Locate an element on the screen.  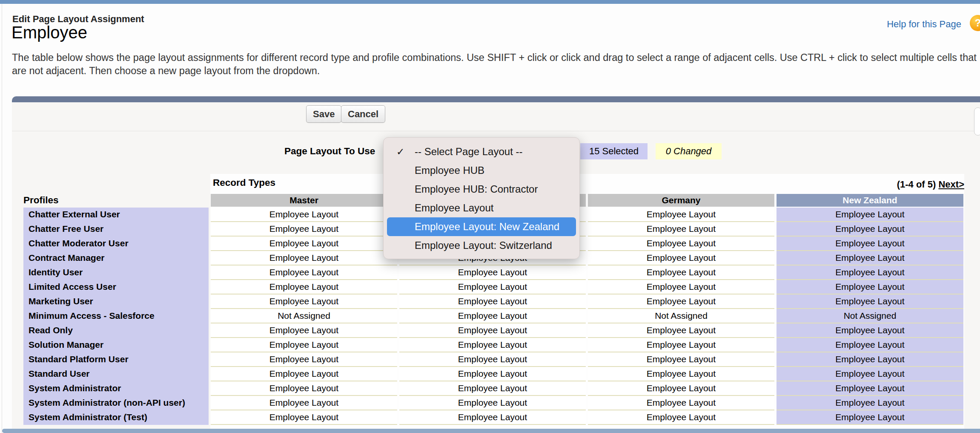
record-types-label: Record Types is located at coordinates (244, 183).